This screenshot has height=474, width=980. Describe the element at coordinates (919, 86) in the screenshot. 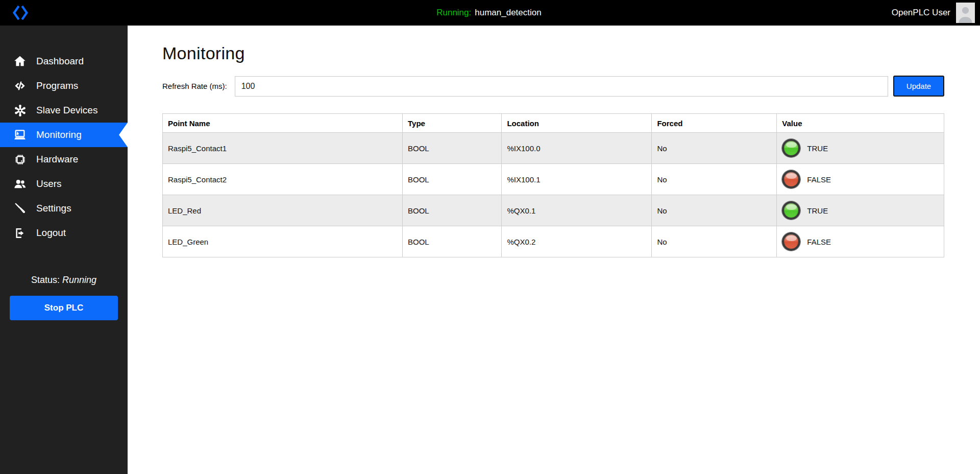

I see `update-button: Update` at that location.